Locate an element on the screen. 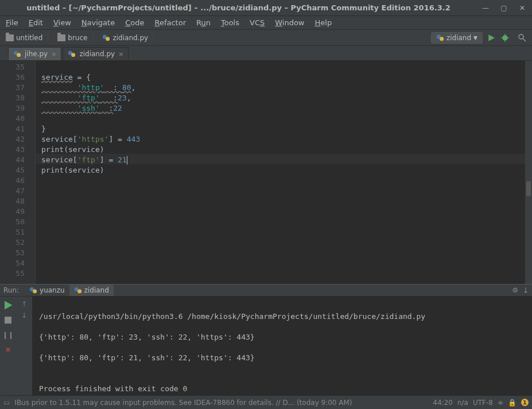 The image size is (532, 409). run-button is located at coordinates (491, 38).